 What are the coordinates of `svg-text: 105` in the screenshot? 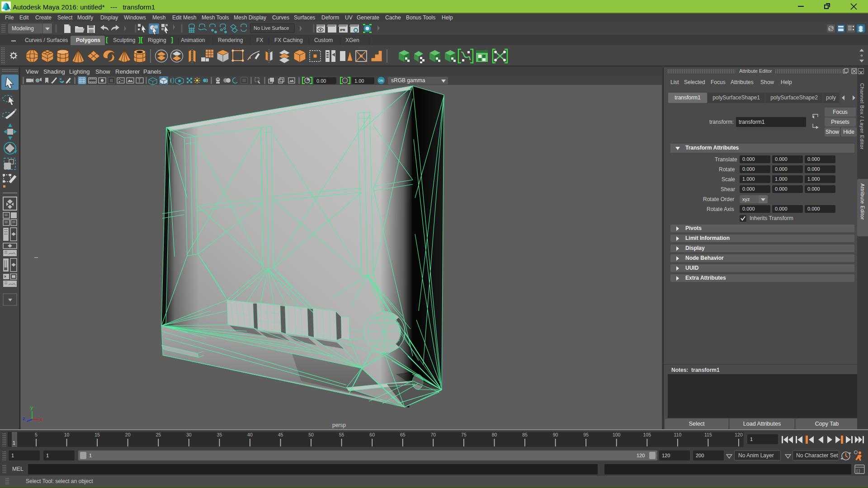 It's located at (647, 435).